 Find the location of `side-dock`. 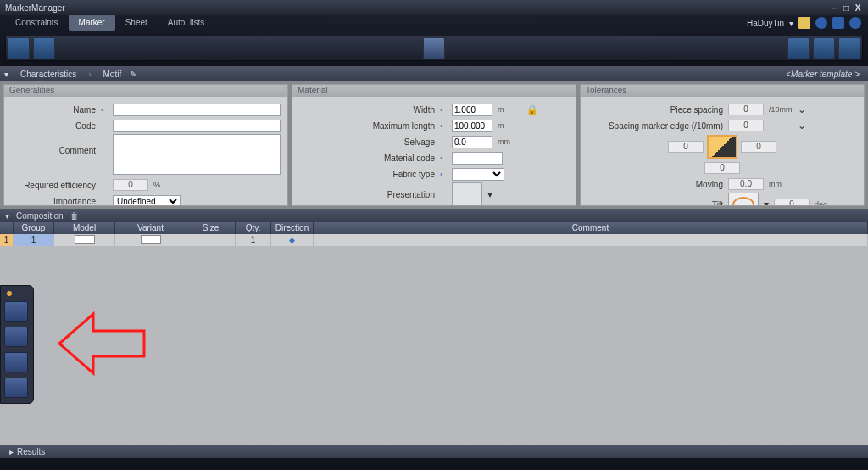

side-dock is located at coordinates (17, 344).